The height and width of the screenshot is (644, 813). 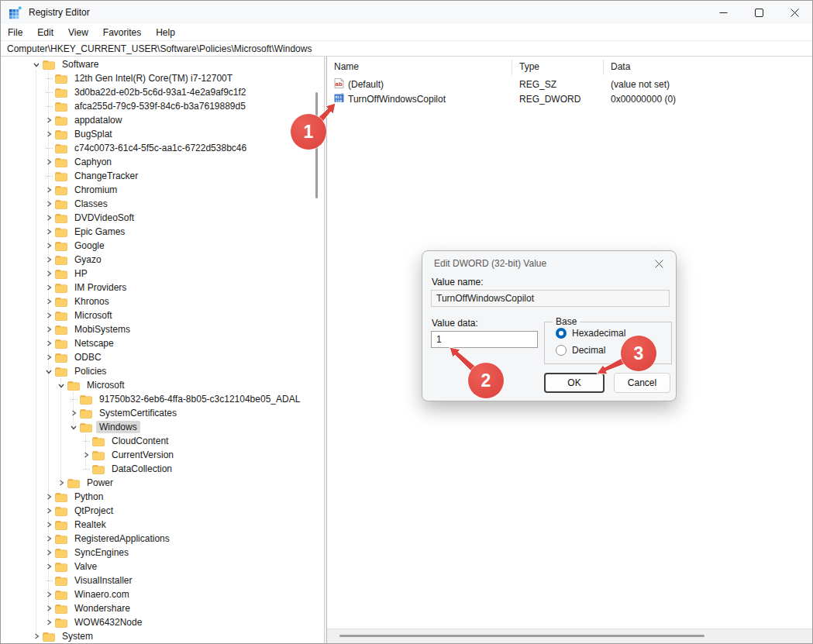 I want to click on tree-item-wow6432node: WOW6432Node, so click(x=163, y=622).